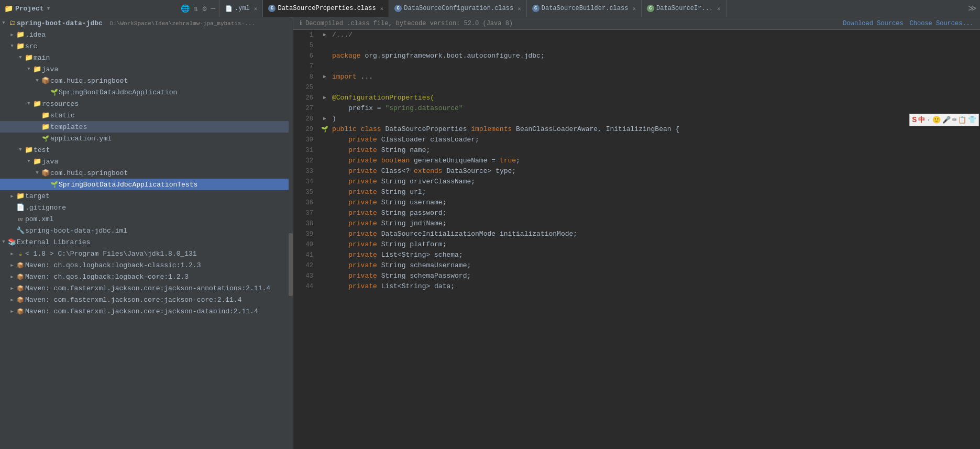 This screenshot has height=449, width=980. I want to click on tree-item-java: ▼ 📁 java, so click(147, 69).